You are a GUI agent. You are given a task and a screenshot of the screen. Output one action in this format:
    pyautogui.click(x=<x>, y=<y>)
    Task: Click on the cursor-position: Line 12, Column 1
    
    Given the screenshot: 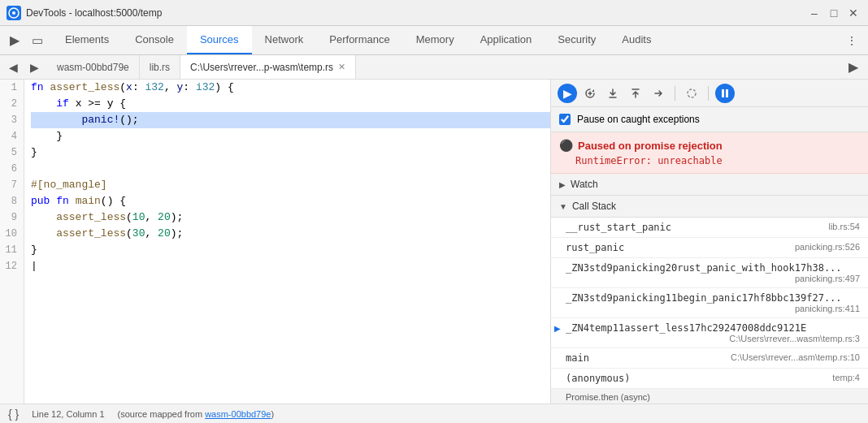 What is the action you would take?
    pyautogui.click(x=68, y=414)
    